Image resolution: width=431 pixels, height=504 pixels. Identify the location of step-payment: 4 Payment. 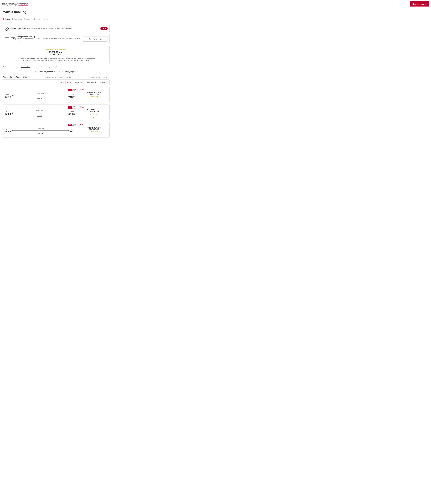
(38, 19).